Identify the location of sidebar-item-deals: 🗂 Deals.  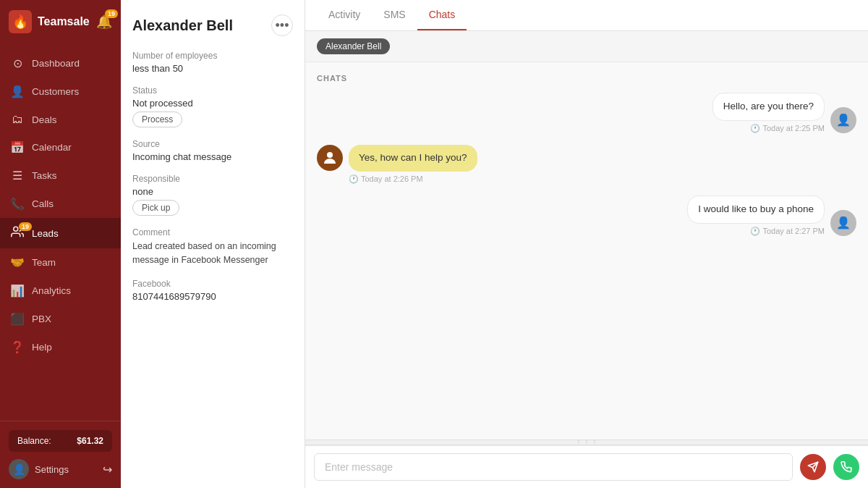
(61, 119).